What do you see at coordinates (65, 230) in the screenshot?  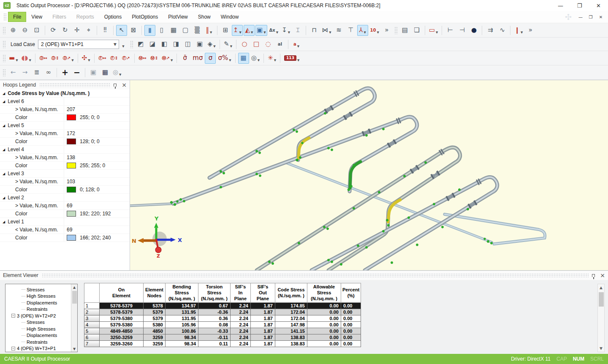 I see `legend-value-row: < Value, N./sq.mm.69` at bounding box center [65, 230].